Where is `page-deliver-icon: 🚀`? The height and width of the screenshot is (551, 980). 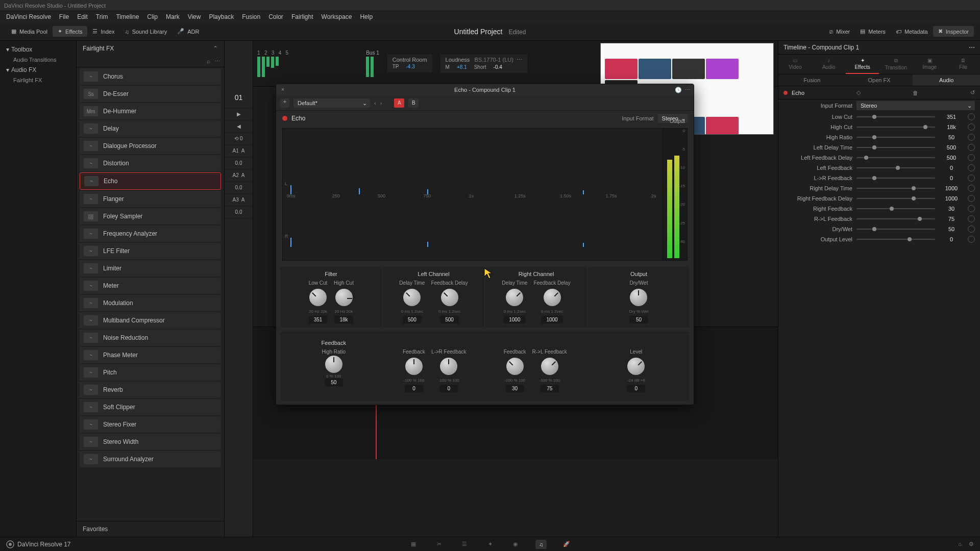
page-deliver-icon: 🚀 is located at coordinates (567, 544).